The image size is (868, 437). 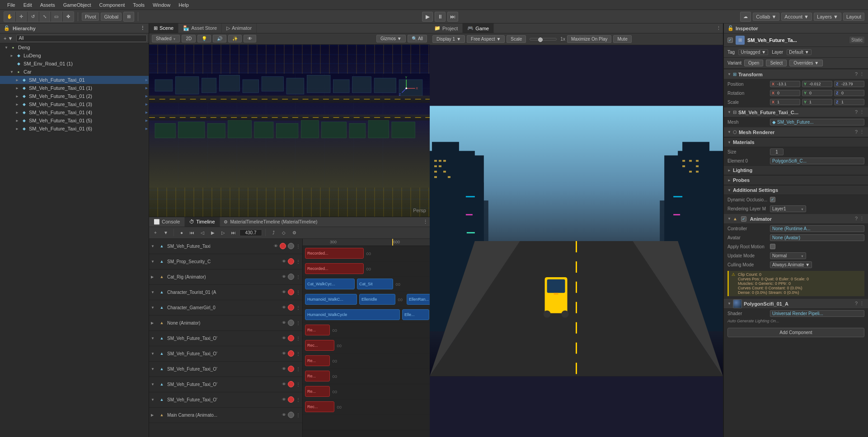 I want to click on audio-toggle: 🔊, so click(x=220, y=39).